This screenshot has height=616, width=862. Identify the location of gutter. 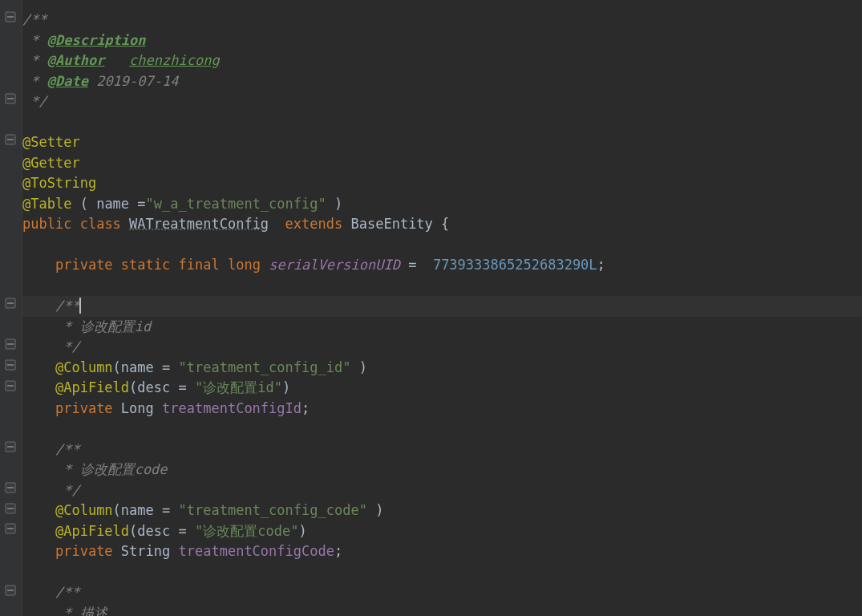
(11, 308).